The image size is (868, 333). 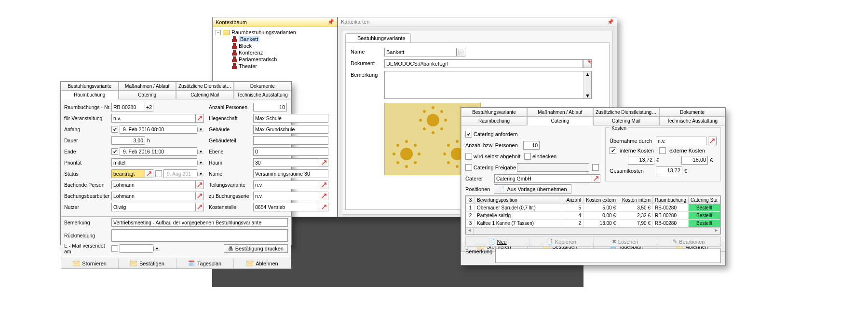 I want to click on positionen-grid: 3 Bewirtungsposition Anzahl Kosten exter…, so click(x=593, y=215).